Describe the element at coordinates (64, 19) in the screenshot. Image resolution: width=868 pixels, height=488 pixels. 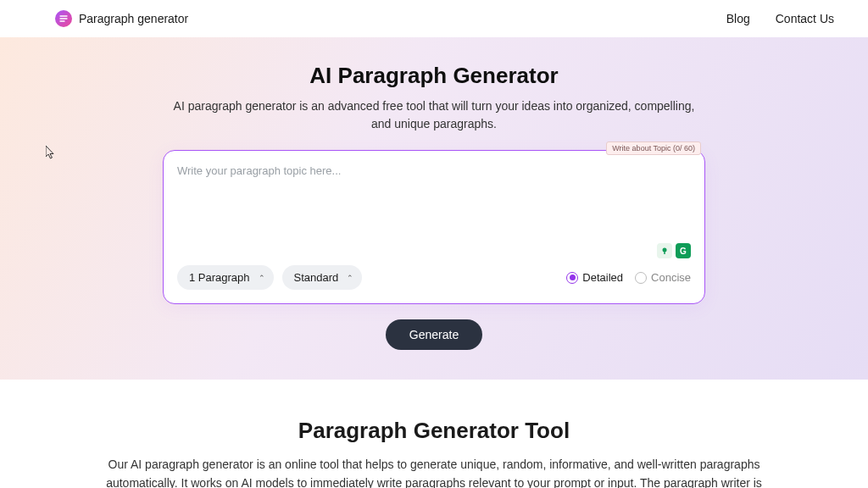
I see `logo-icon` at that location.